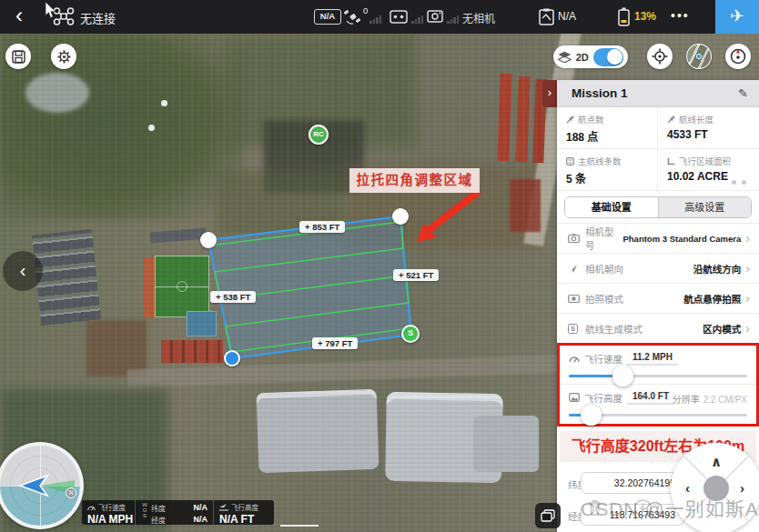  I want to click on settings-tabs: 基础设置 高级设置, so click(658, 207).